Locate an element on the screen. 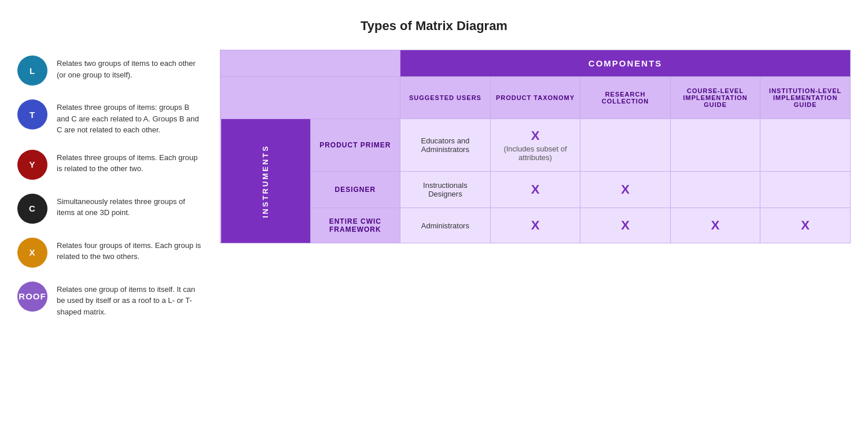 The image size is (868, 422). legend-circle-x: X is located at coordinates (32, 253).